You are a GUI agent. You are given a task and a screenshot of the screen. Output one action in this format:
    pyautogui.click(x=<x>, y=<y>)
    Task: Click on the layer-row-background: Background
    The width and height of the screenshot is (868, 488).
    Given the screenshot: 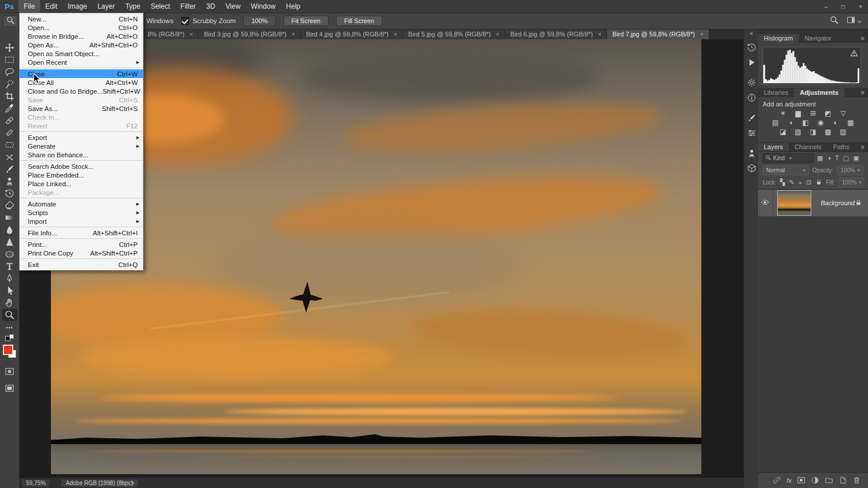 What is the action you would take?
    pyautogui.click(x=813, y=203)
    